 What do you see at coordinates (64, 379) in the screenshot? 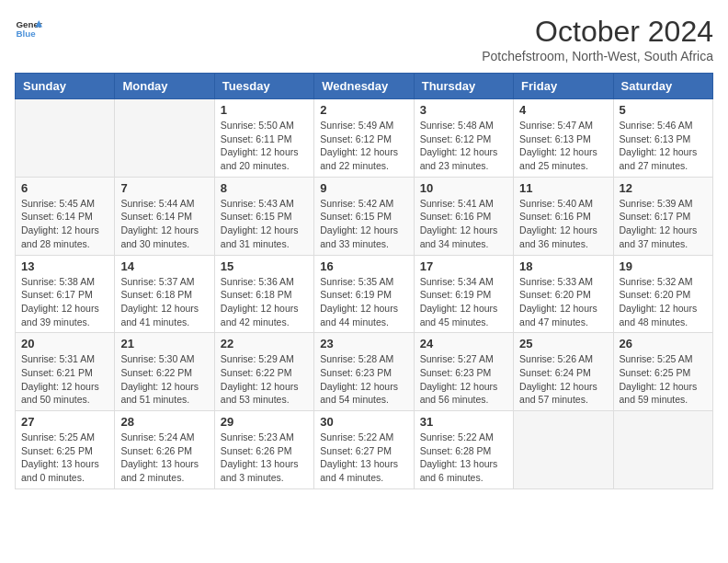
I see `day-info: Sunrise: 5:31 AM Sunset: 6:21 PM Dayligh…` at bounding box center [64, 379].